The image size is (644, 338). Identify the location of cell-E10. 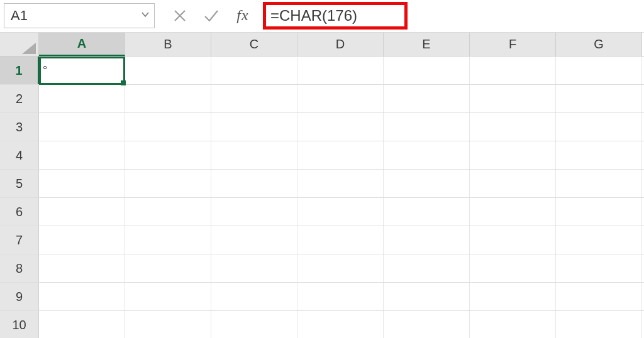
(426, 324).